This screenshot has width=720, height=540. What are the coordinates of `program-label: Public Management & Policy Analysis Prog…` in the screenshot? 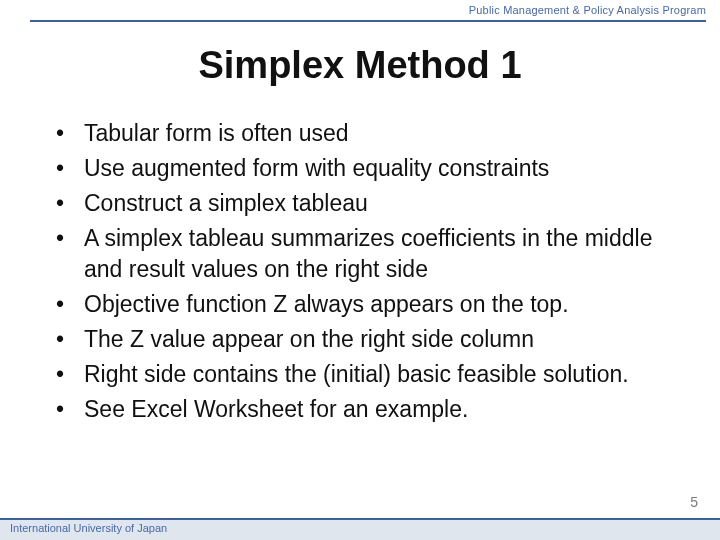 It's located at (588, 10).